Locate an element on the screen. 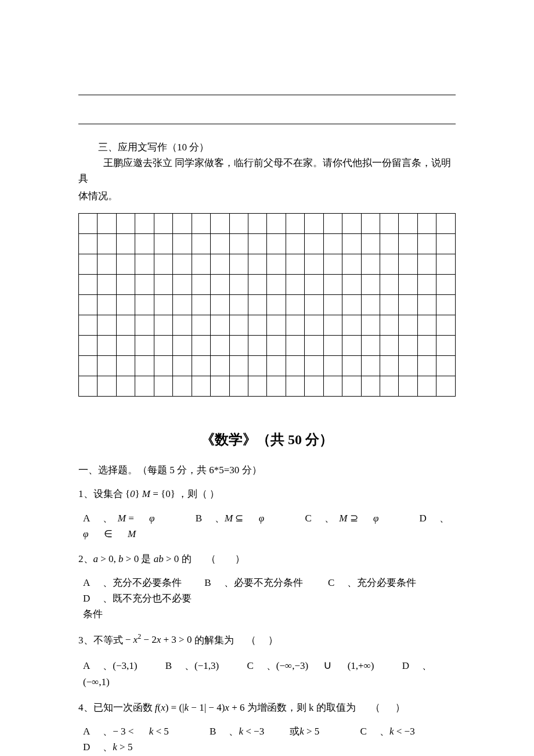 Image resolution: width=534 pixels, height=756 pixels. question-1: 1、设集合 {0} M = {0} M = {0} ，则（ ） A、 M = φ… is located at coordinates (267, 514).